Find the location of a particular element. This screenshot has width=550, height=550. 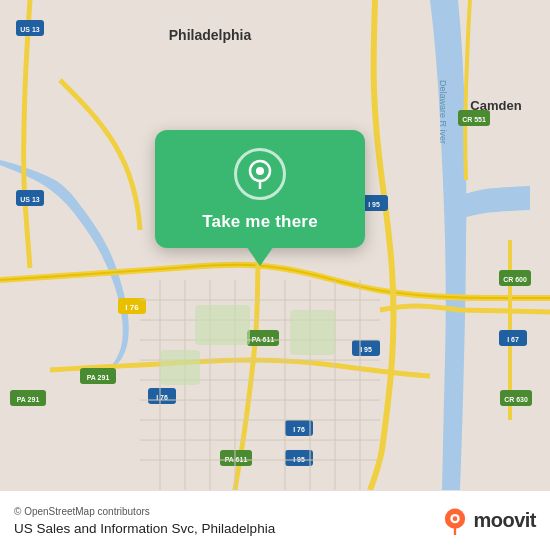

bottom-bar: © OpenStreetMap contributors US Sales an… is located at coordinates (275, 520).